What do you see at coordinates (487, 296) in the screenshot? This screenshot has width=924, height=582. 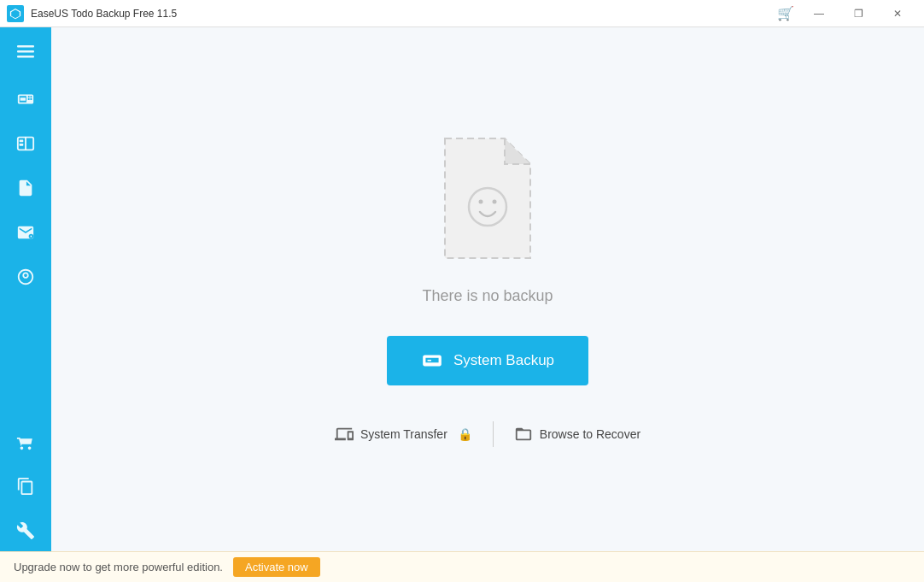 I see `empty-state-text: There is no backup` at bounding box center [487, 296].